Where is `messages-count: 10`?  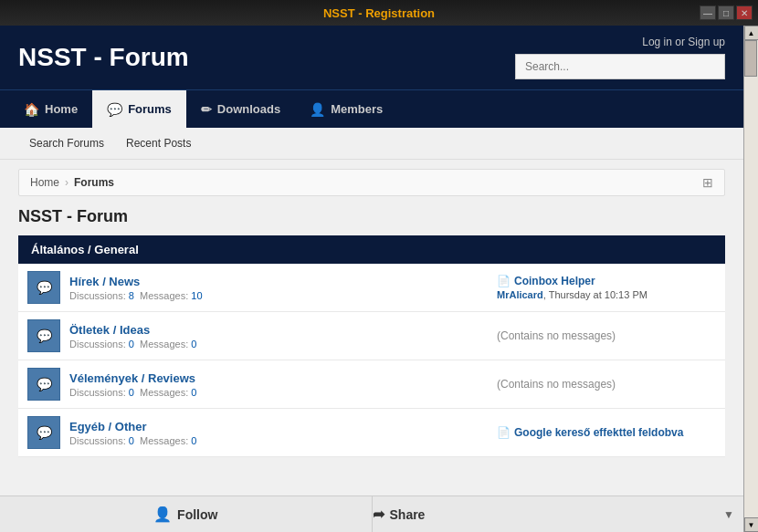 messages-count: 10 is located at coordinates (196, 296).